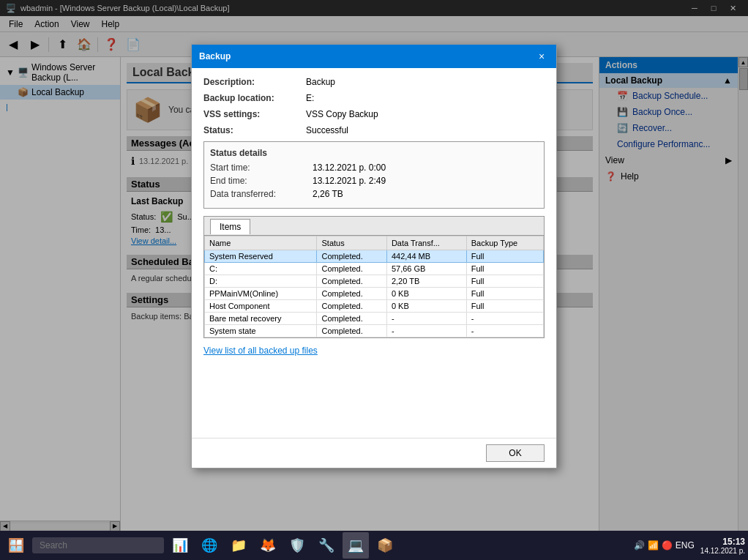  I want to click on table-row: Host ComponentCompleted.0 KBFull, so click(375, 306).